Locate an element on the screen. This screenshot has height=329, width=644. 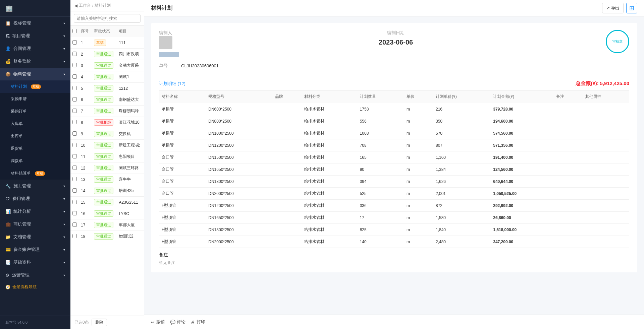
row-project: 1212 is located at coordinates (130, 88).